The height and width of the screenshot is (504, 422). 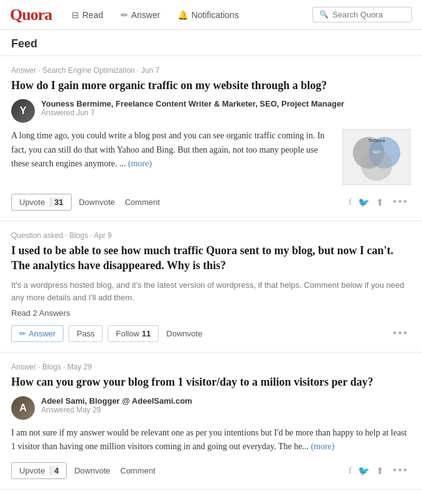 What do you see at coordinates (362, 15) in the screenshot?
I see `search-bar: 🔍` at bounding box center [362, 15].